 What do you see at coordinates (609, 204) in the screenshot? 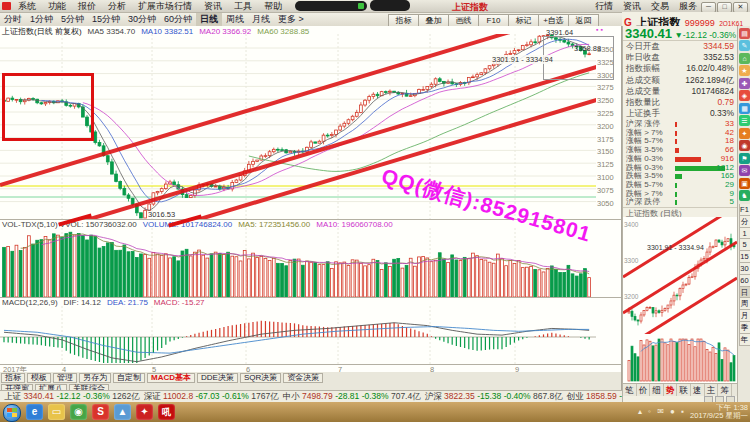
I see `y-axis-label: 3050` at bounding box center [609, 204].